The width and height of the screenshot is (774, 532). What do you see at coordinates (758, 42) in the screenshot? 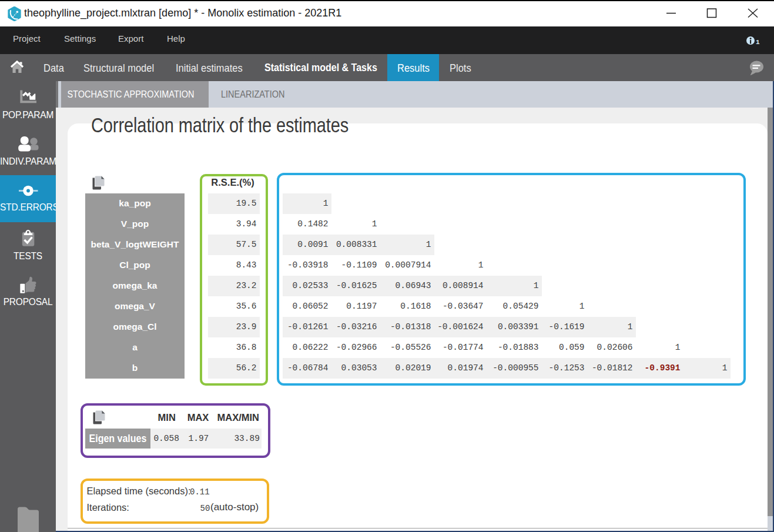
I see `svg-text: 1` at bounding box center [758, 42].